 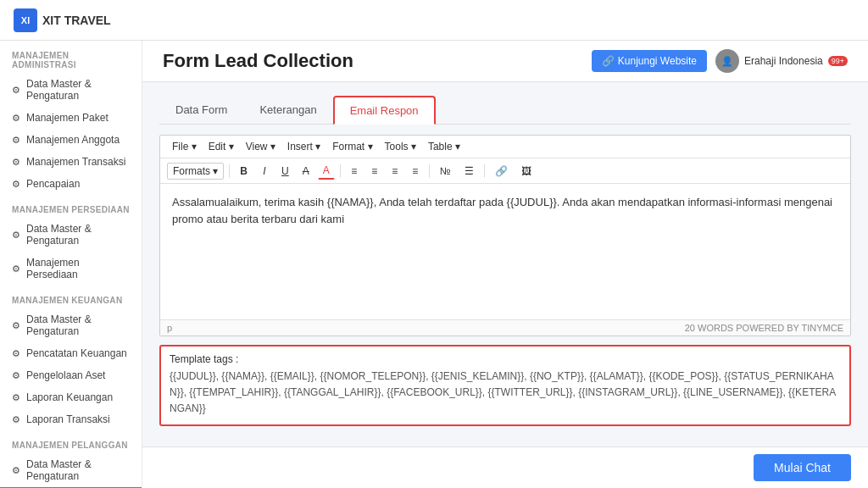 I want to click on menu-insert: Insert ▾, so click(x=303, y=147).